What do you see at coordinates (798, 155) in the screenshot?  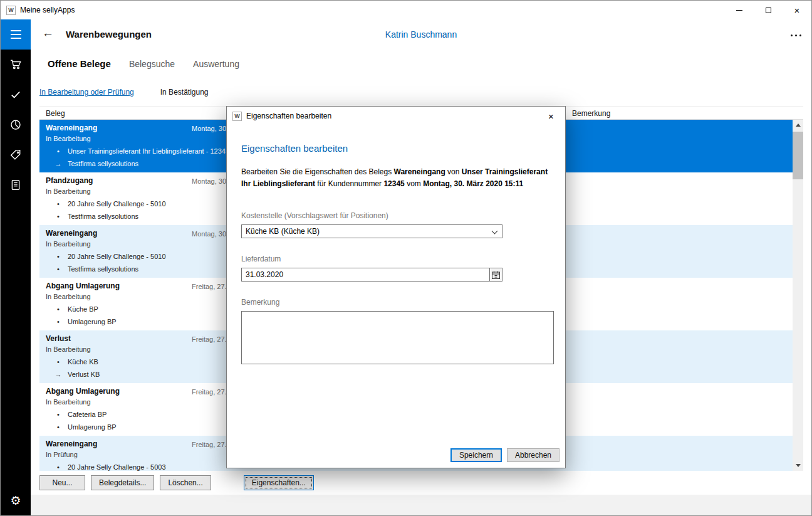 I see `scrollbar-thumb` at bounding box center [798, 155].